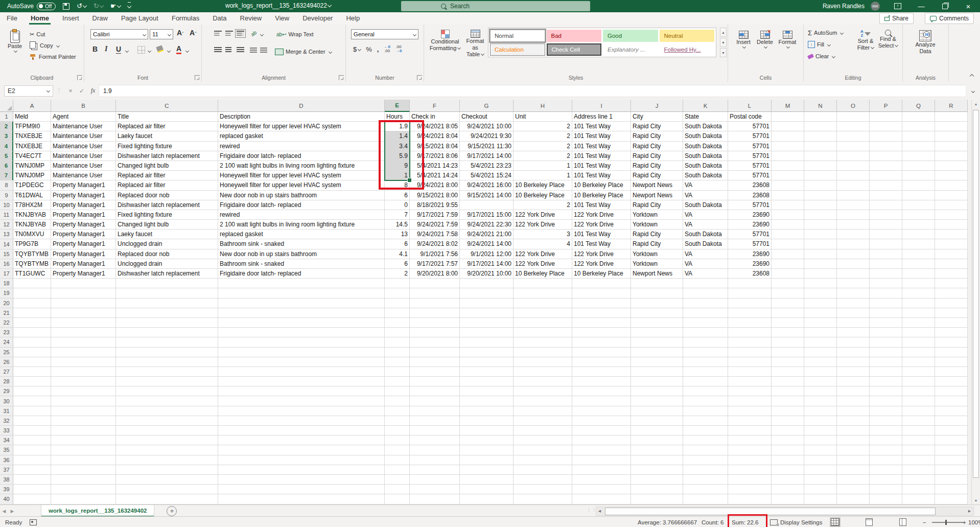  What do you see at coordinates (602, 450) in the screenshot?
I see `cell-I35` at bounding box center [602, 450].